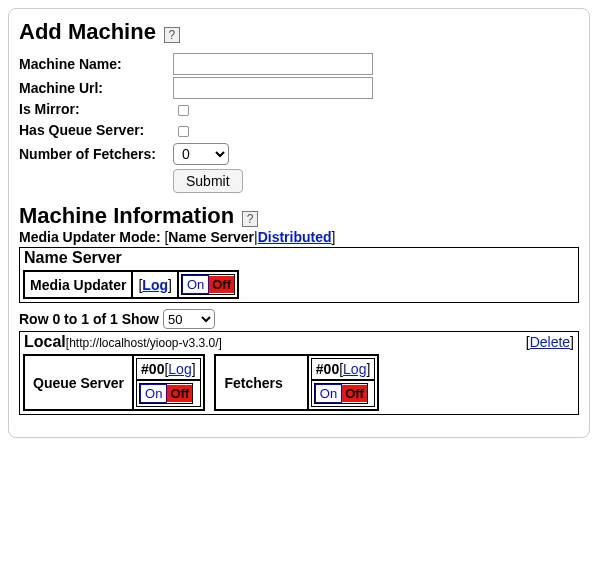 The image size is (599, 565). Describe the element at coordinates (45, 342) in the screenshot. I see `local-title: Local` at that location.